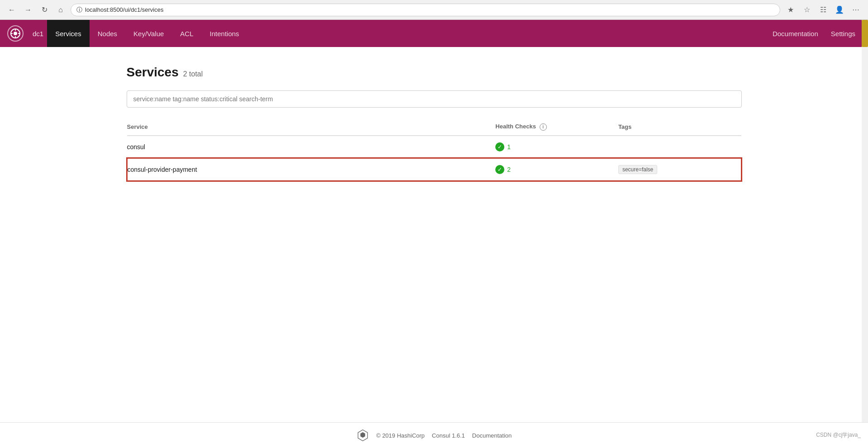  Describe the element at coordinates (434, 33) in the screenshot. I see `navbar: dc1 Services Nodes Key/Value ACL Intenti…` at that location.